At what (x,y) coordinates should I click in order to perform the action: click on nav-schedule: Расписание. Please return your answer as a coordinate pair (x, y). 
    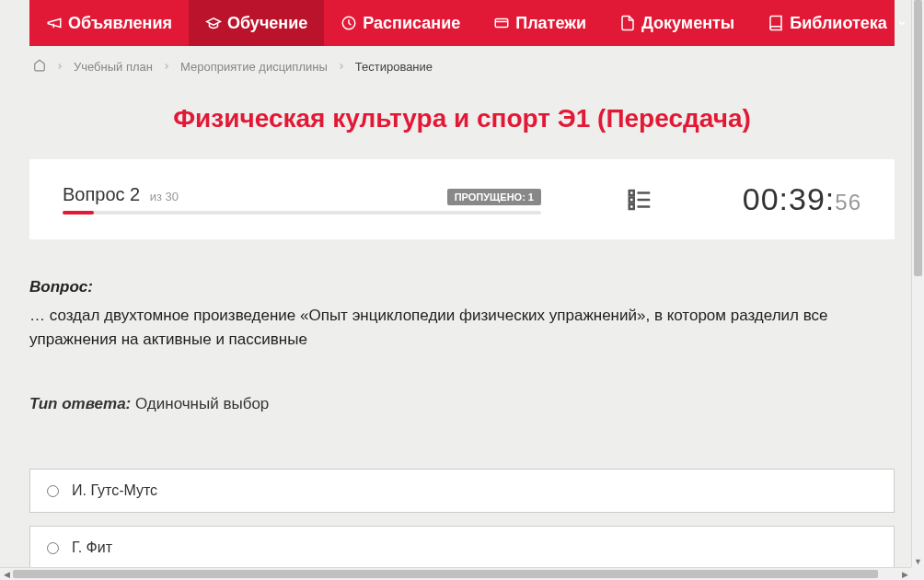
    Looking at the image, I should click on (400, 23).